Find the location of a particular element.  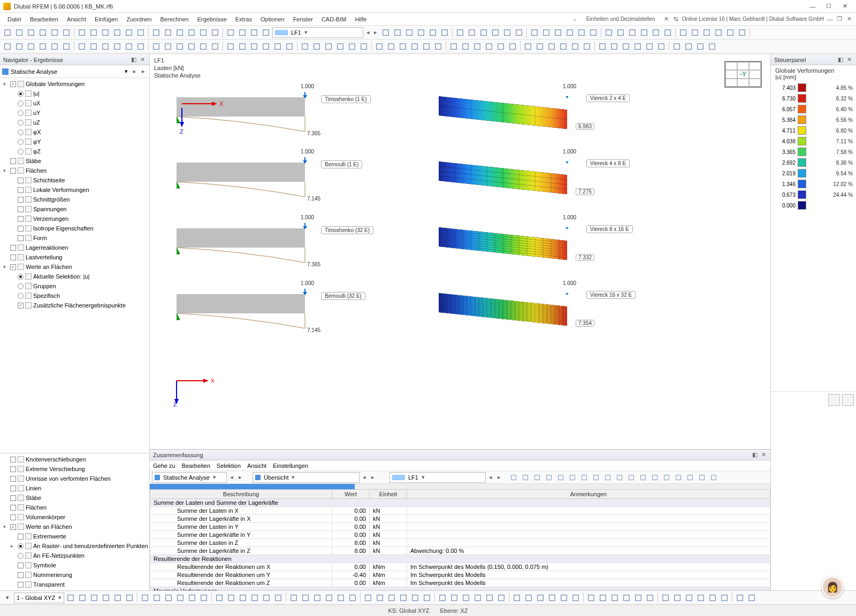

summary-menu-item: Bearbeiten is located at coordinates (196, 466).